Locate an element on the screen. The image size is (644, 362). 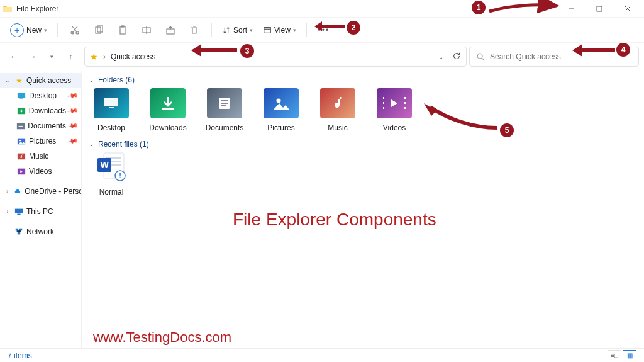
search-icon is located at coordinates (480, 57).